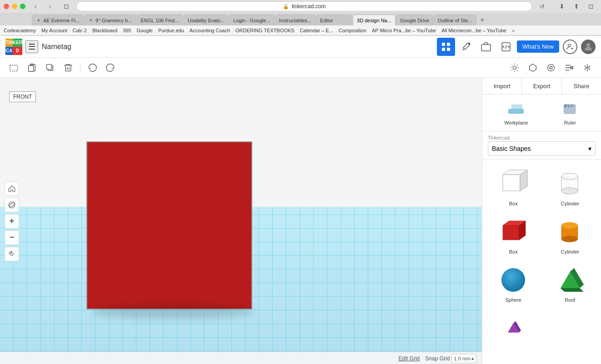 The width and height of the screenshot is (601, 364). I want to click on tab-3d-design: 3D design Na..., so click(374, 20).